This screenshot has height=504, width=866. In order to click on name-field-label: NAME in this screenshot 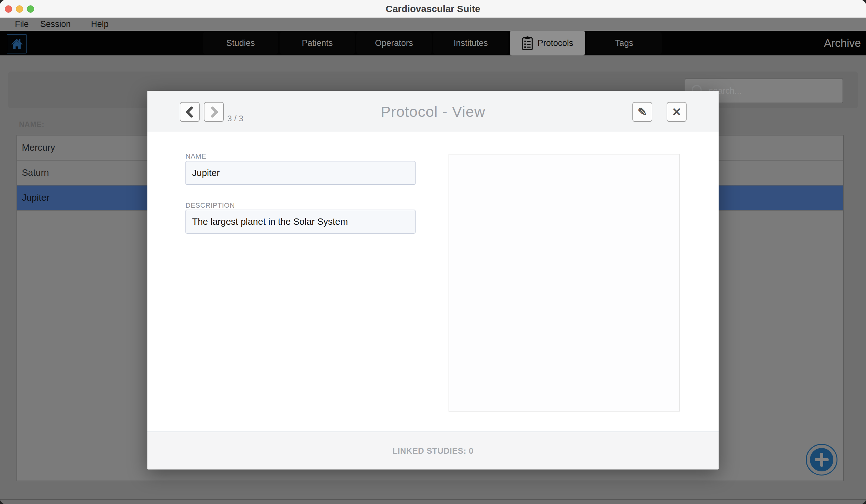, I will do `click(196, 157)`.